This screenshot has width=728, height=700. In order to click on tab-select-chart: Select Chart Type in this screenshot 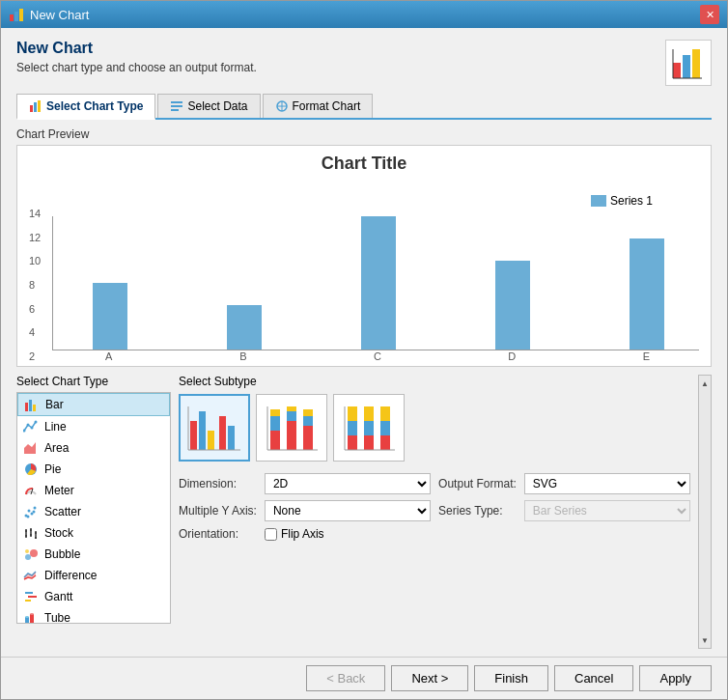, I will do `click(86, 106)`.